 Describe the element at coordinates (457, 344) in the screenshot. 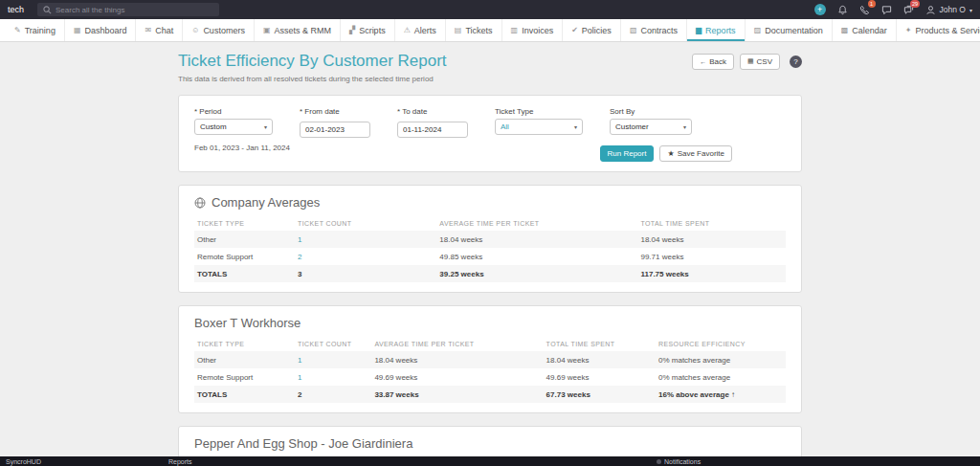

I see `column-header: AVERAGE TIME PER TICKET` at that location.